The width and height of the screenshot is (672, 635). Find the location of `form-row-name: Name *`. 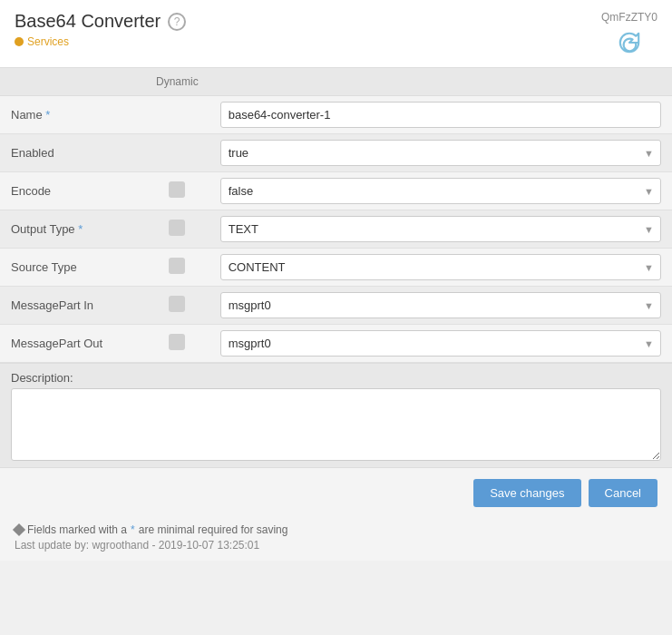

form-row-name: Name * is located at coordinates (336, 115).